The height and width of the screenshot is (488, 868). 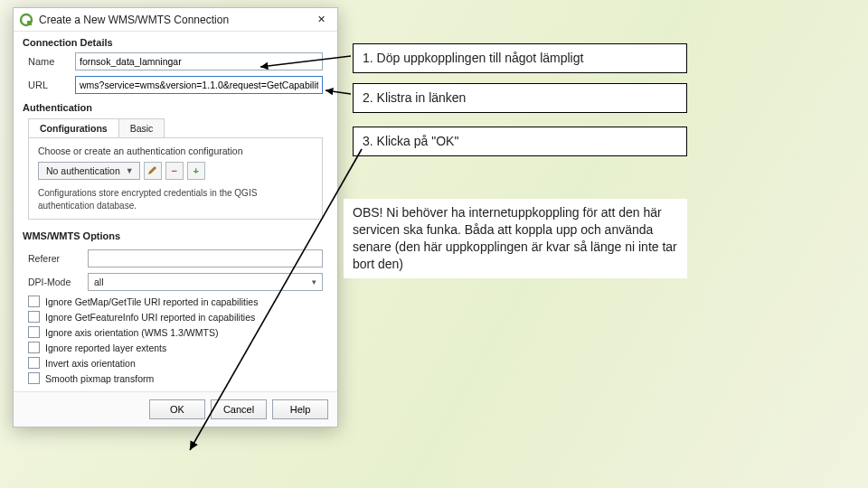 What do you see at coordinates (175, 61) in the screenshot?
I see `name-row: Name` at bounding box center [175, 61].